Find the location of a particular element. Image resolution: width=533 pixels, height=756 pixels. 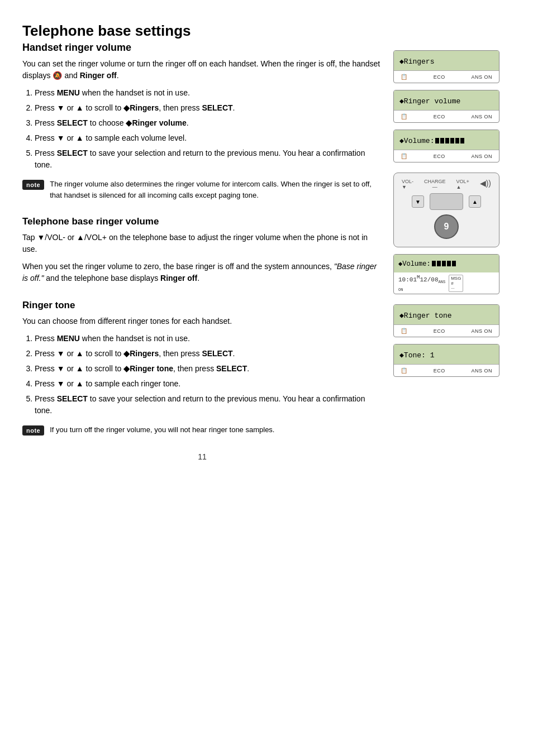

phone-base-buttons: ▼ ▲ is located at coordinates (446, 202).